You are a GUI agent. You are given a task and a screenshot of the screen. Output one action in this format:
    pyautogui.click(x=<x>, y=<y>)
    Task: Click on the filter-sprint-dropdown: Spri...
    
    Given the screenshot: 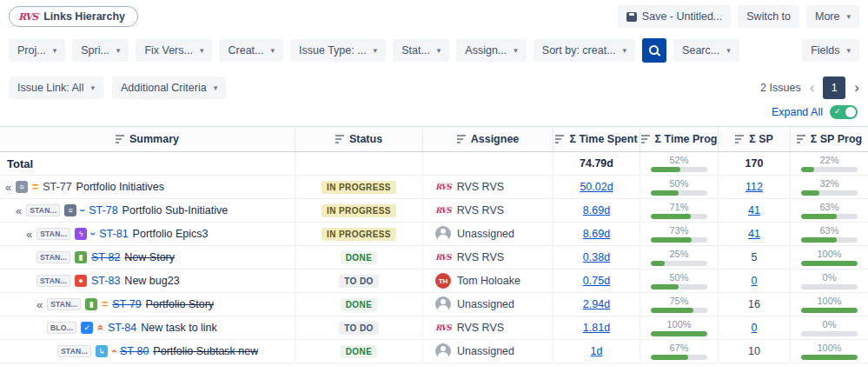 What is the action you would take?
    pyautogui.click(x=101, y=50)
    